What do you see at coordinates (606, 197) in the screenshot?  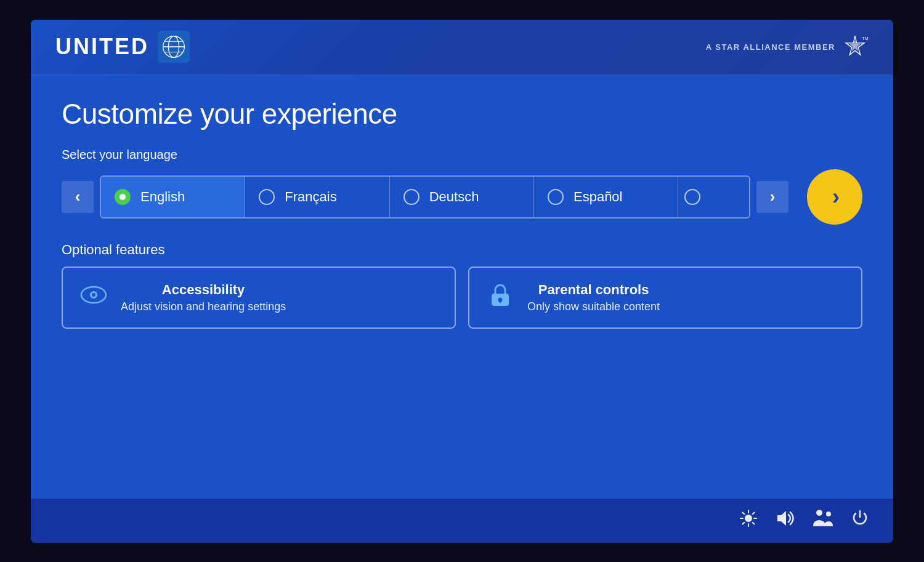 I see `language-option-spanish: Español` at bounding box center [606, 197].